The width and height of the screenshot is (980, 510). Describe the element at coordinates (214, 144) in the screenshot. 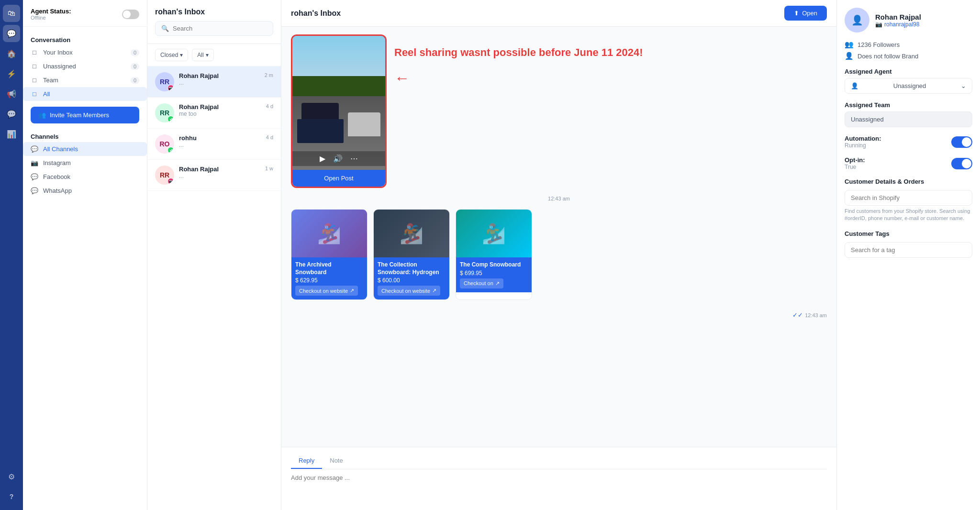

I see `conv-item: RO ✓ rohhu ... 4 d` at that location.